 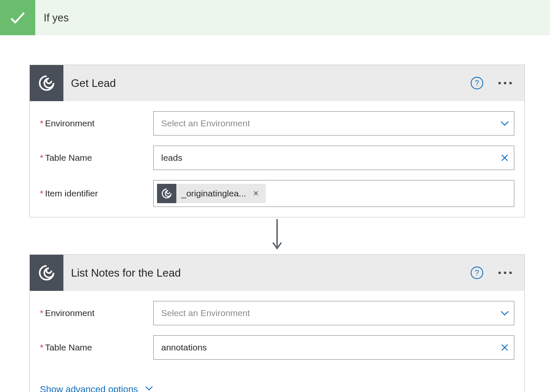 I want to click on table-name-input: leads, so click(x=334, y=158).